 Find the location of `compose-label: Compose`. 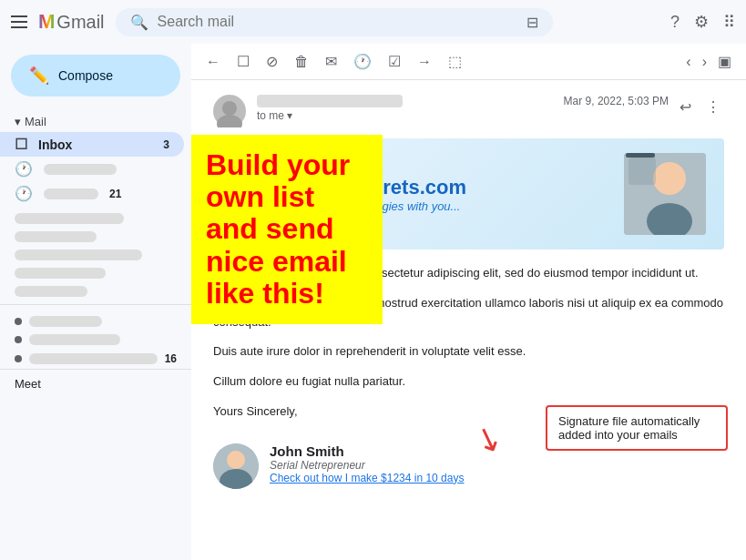

compose-label: Compose is located at coordinates (86, 76).